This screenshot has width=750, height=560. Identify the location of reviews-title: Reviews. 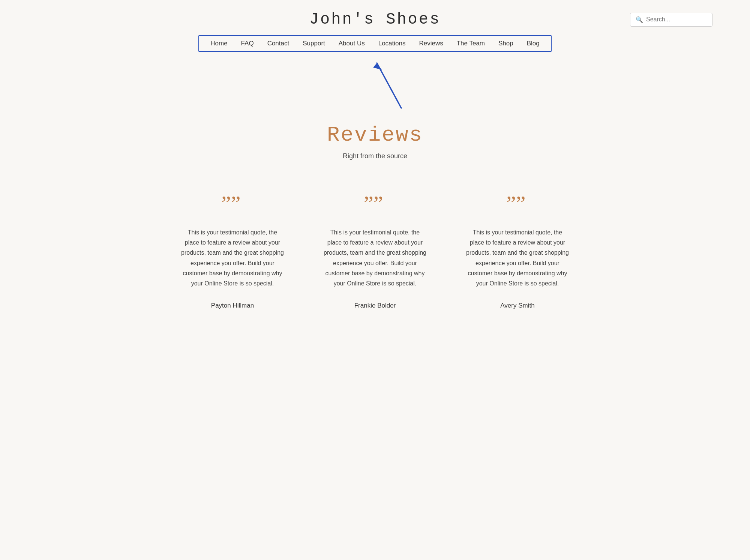
(375, 135).